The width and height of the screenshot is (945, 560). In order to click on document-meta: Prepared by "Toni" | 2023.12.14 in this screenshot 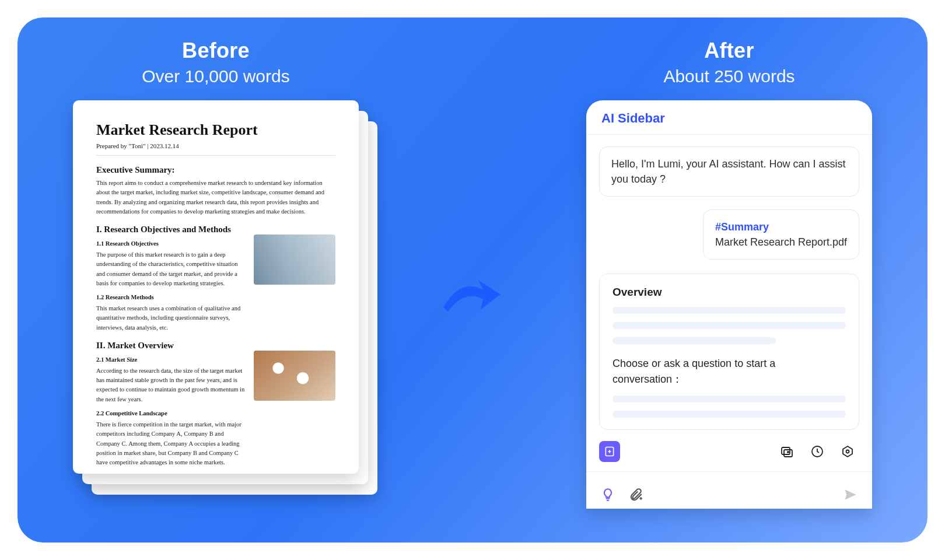, I will do `click(216, 146)`.